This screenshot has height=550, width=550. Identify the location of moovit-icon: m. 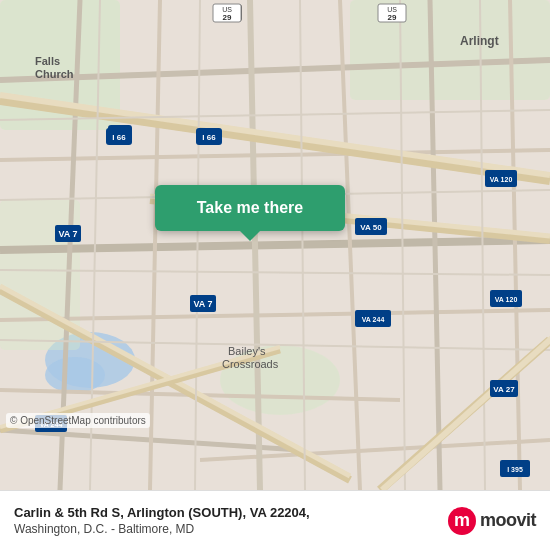
(462, 521).